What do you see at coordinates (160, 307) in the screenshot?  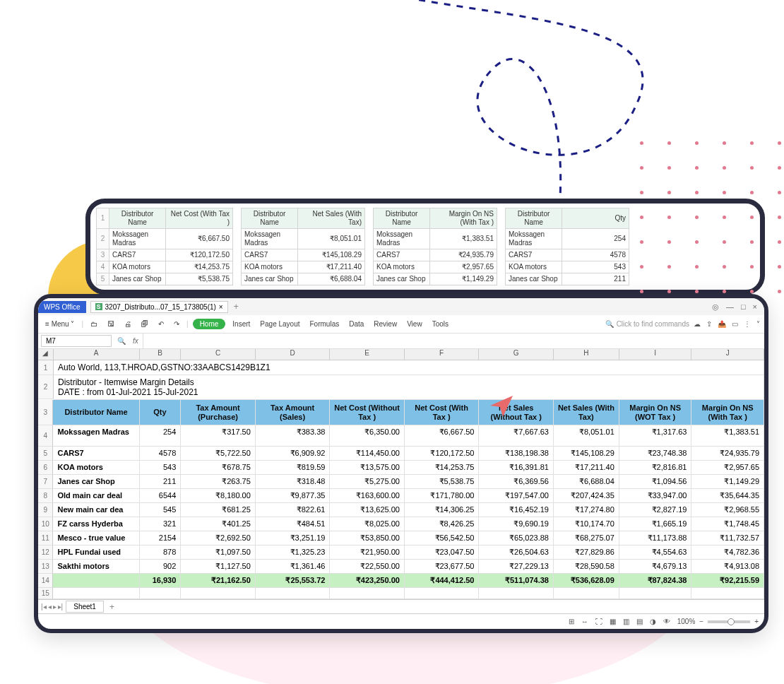 I see `document-tab: S 3207_Distributo...07_15_173805(1) ×` at bounding box center [160, 307].